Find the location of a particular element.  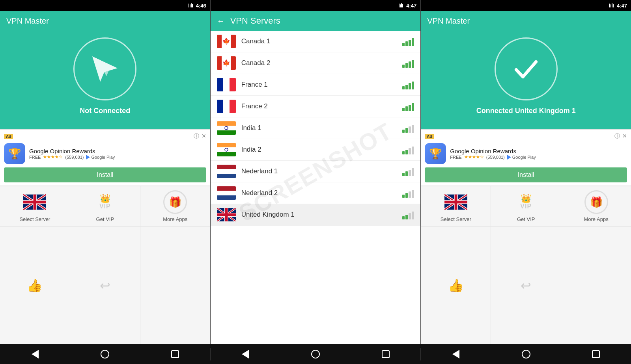

vip-badge-left: 👑 VIP is located at coordinates (105, 202).